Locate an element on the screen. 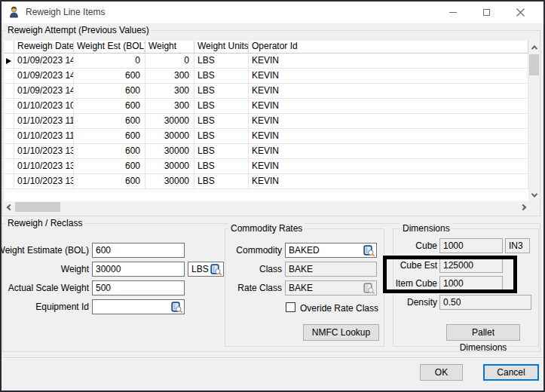 The height and width of the screenshot is (392, 545). override-rate-class-label: Overide Rate Class is located at coordinates (339, 308).